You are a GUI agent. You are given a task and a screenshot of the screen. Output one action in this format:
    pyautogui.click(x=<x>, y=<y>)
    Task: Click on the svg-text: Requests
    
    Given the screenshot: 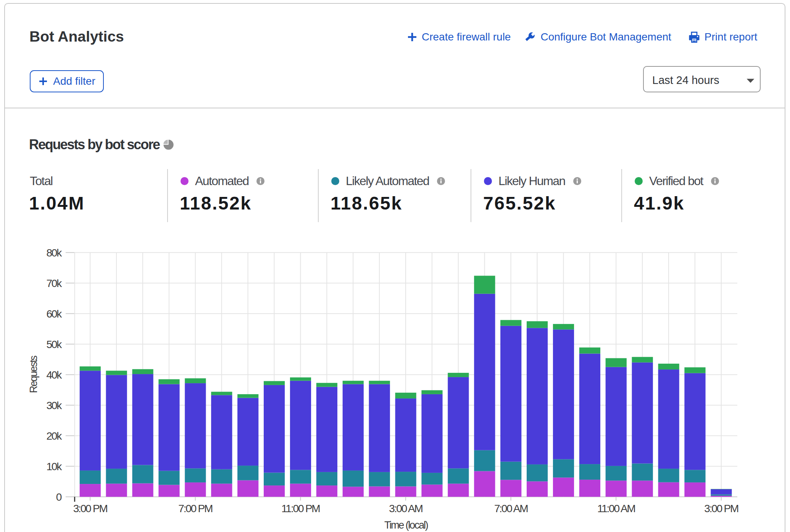 What is the action you would take?
    pyautogui.click(x=34, y=374)
    